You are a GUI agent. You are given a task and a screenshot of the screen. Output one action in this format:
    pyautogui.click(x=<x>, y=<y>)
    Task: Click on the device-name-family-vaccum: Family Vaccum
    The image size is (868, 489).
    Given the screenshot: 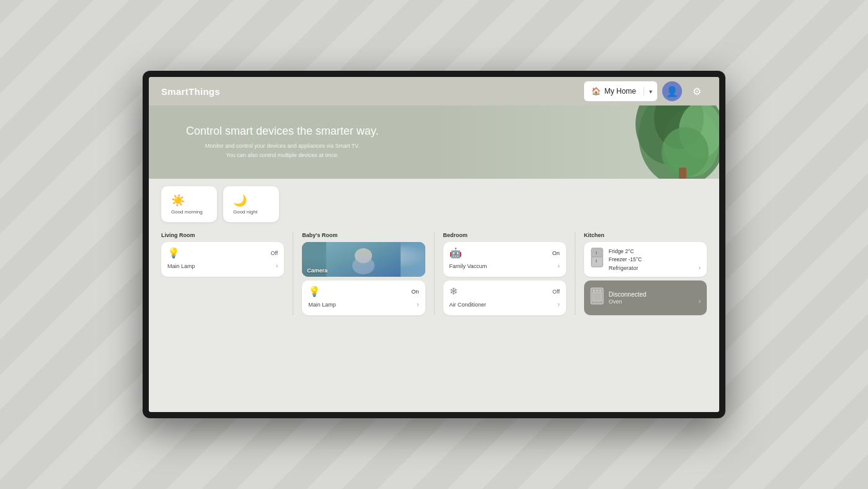 What is the action you would take?
    pyautogui.click(x=469, y=266)
    